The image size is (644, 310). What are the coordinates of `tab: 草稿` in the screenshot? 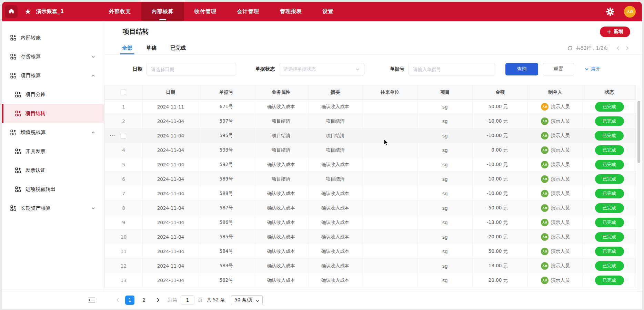 It's located at (151, 48).